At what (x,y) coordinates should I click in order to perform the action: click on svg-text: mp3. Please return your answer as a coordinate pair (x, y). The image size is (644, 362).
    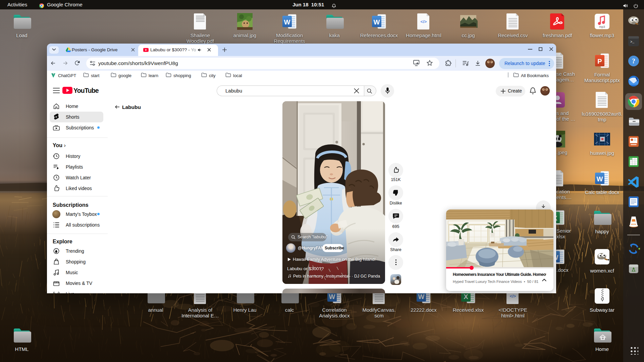
    Looking at the image, I should click on (602, 27).